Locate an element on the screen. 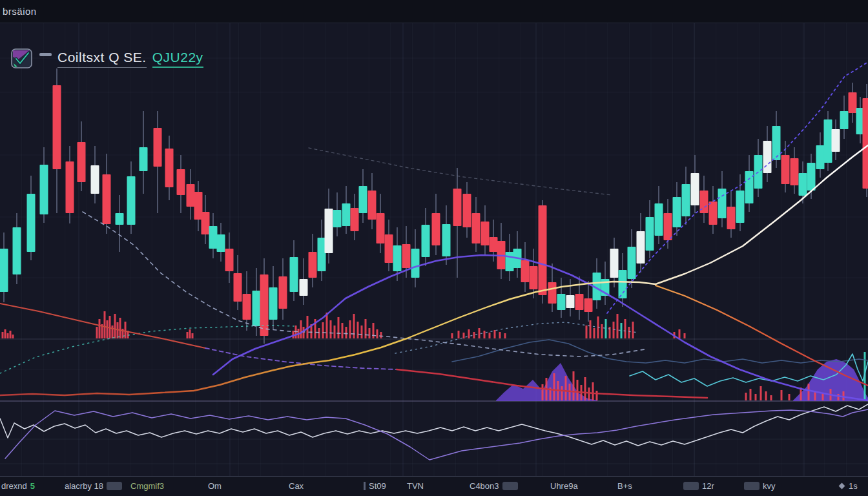 This screenshot has height=496, width=868. top-title-bar: brsäion is located at coordinates (434, 12).